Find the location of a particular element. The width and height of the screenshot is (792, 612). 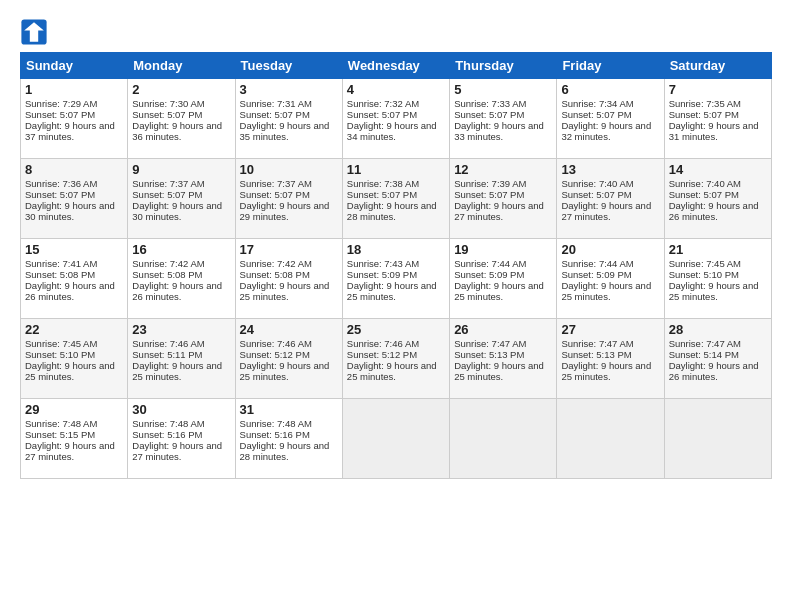

day-number: 14 is located at coordinates (718, 170).